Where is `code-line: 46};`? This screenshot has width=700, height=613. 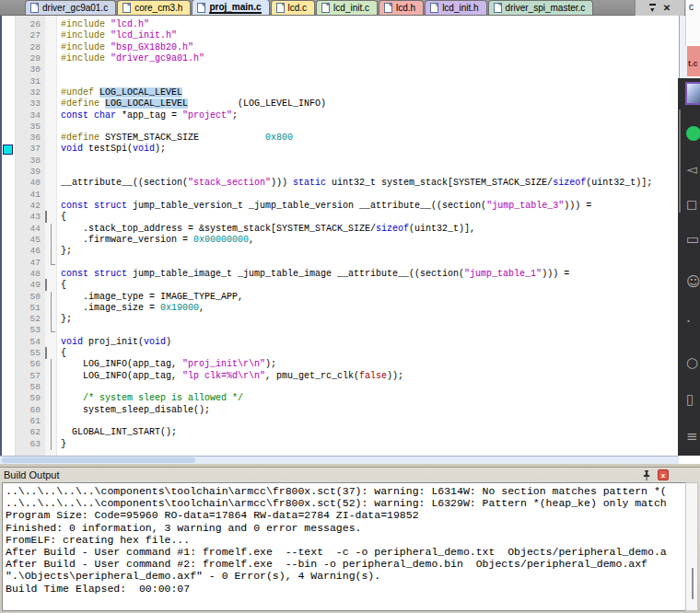
code-line: 46}; is located at coordinates (339, 251).